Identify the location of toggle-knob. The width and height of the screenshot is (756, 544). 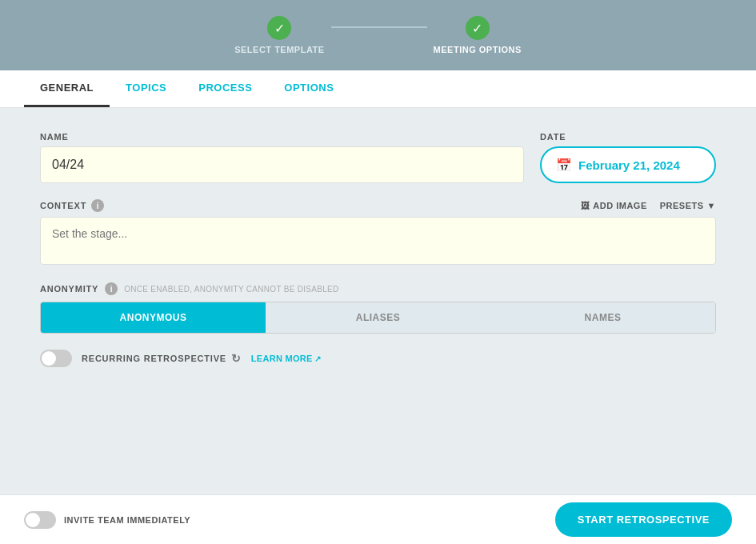
(49, 358).